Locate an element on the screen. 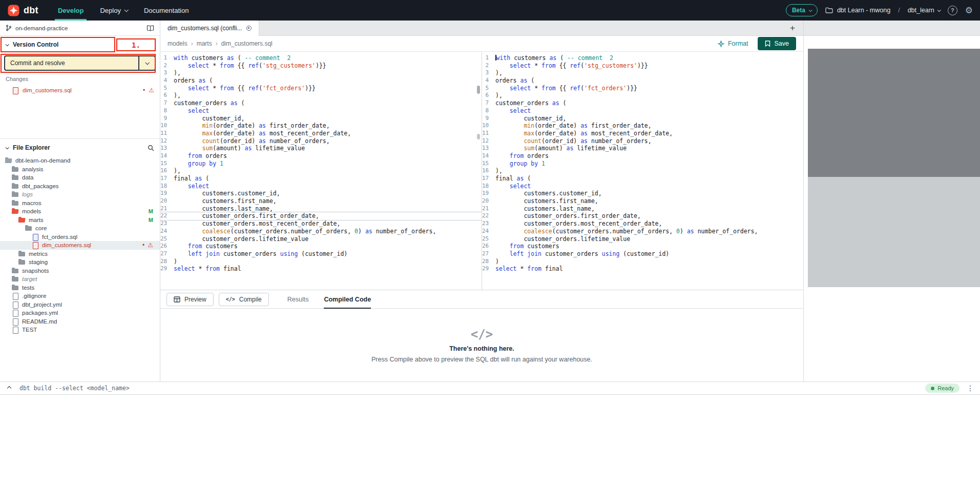 This screenshot has height=482, width=980. scrollbar-track is located at coordinates (894, 232).